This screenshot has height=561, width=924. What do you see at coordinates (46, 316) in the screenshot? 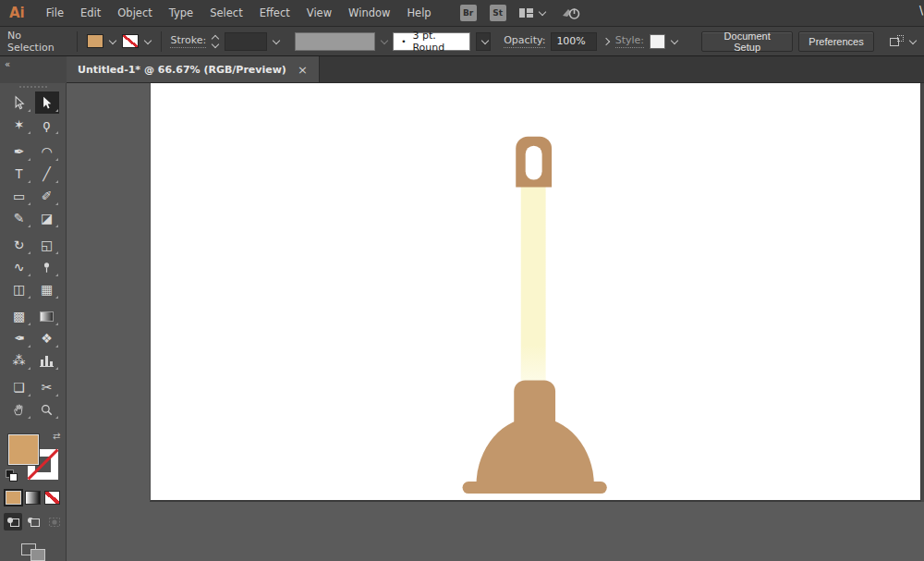
I see `gradient-tool-icon` at bounding box center [46, 316].